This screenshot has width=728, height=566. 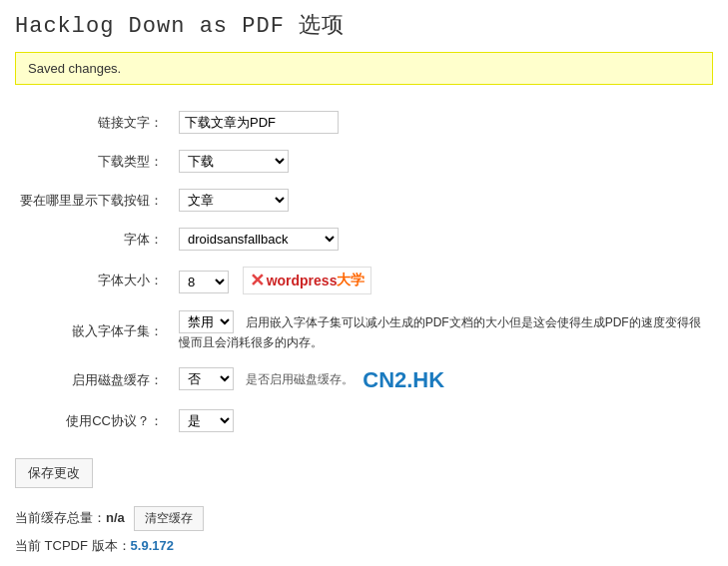 What do you see at coordinates (364, 421) in the screenshot?
I see `cc-protocol-row: 使用CC协议？： 是 否` at bounding box center [364, 421].